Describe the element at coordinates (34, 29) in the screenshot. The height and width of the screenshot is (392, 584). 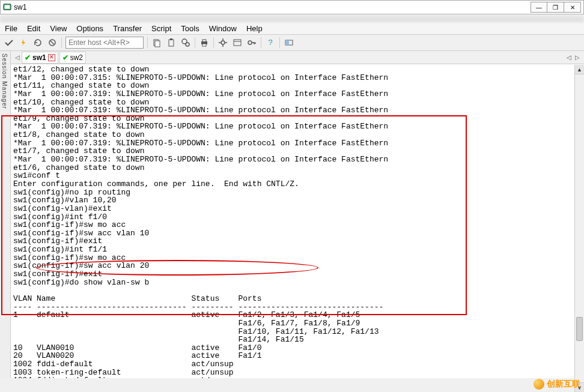
I see `menu-edit: Edit` at that location.